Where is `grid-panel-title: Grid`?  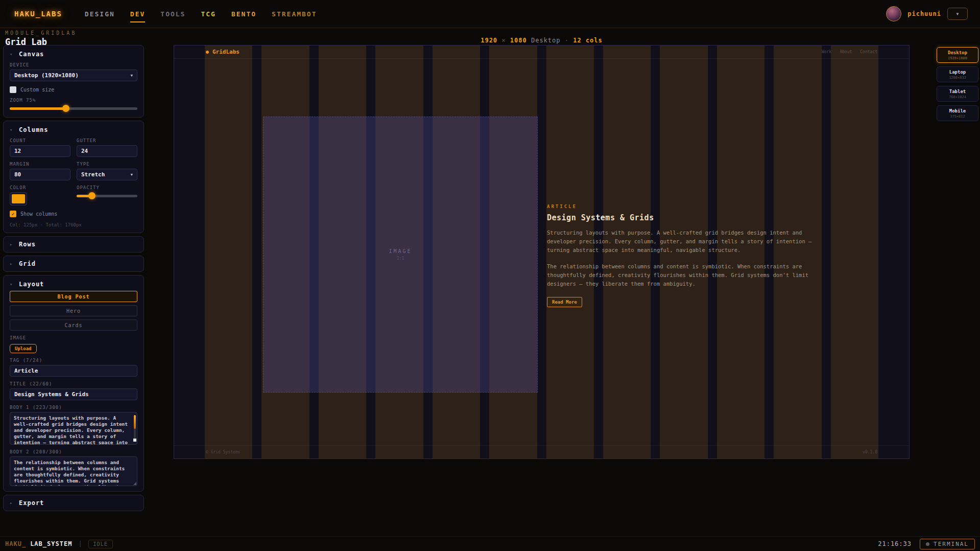
grid-panel-title: Grid is located at coordinates (28, 264).